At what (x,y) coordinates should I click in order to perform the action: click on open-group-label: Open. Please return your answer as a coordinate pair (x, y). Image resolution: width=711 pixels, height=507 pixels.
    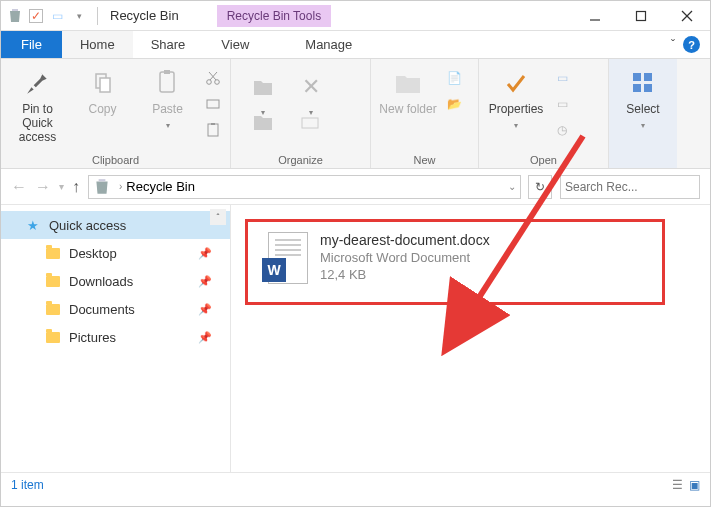
    Looking at the image, I should click on (544, 159).